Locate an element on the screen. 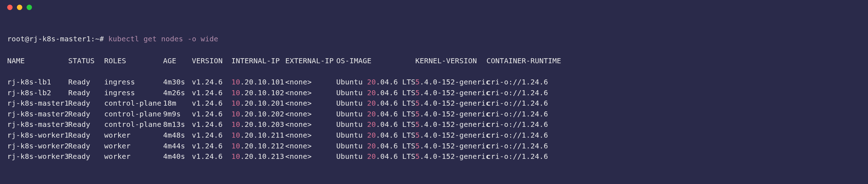  close-icon is located at coordinates (10, 7).